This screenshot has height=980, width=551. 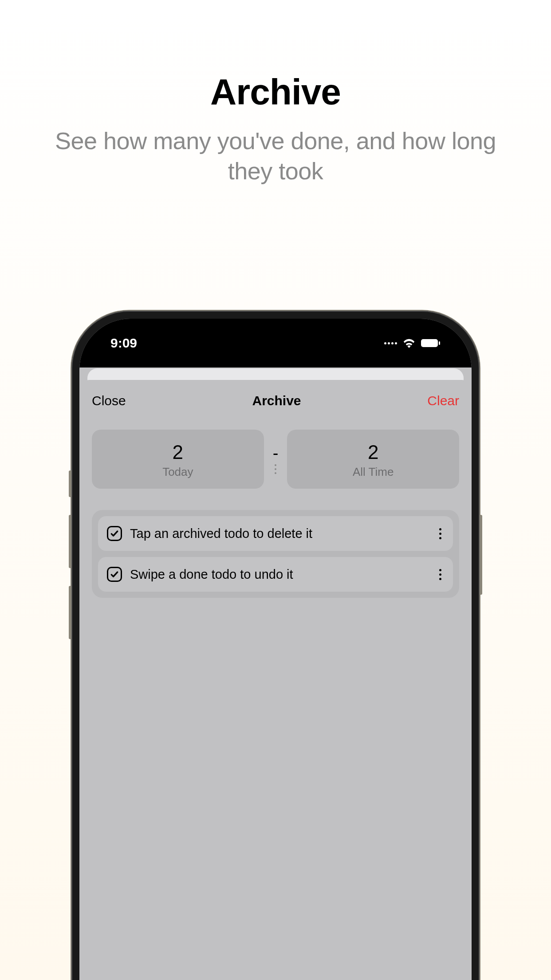 What do you see at coordinates (373, 459) in the screenshot?
I see `stat-alltime: 2 All Time` at bounding box center [373, 459].